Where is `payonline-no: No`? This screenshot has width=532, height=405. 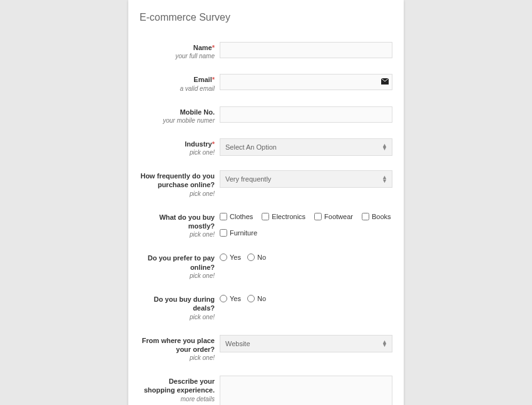
payonline-no: No is located at coordinates (257, 257).